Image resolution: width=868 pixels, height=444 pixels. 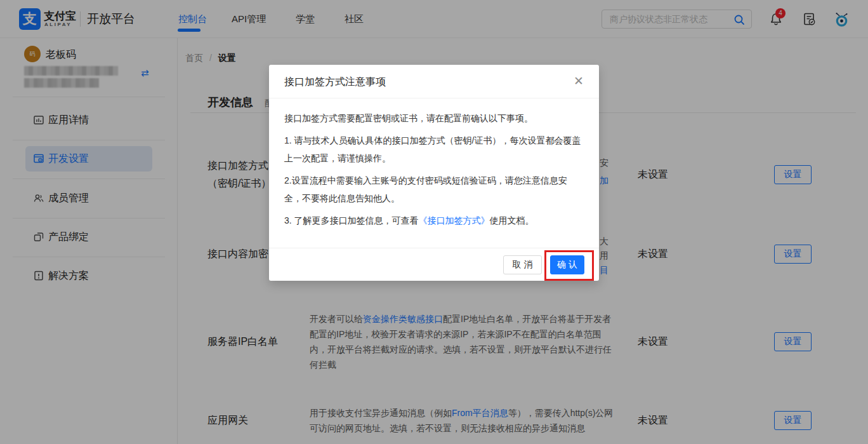 What do you see at coordinates (434, 149) in the screenshot?
I see `modal-item-1: 1. 请与技术人员确认具体的接口加签方式（密钥/证书），每次设置都会覆盖上一次配…` at bounding box center [434, 149].